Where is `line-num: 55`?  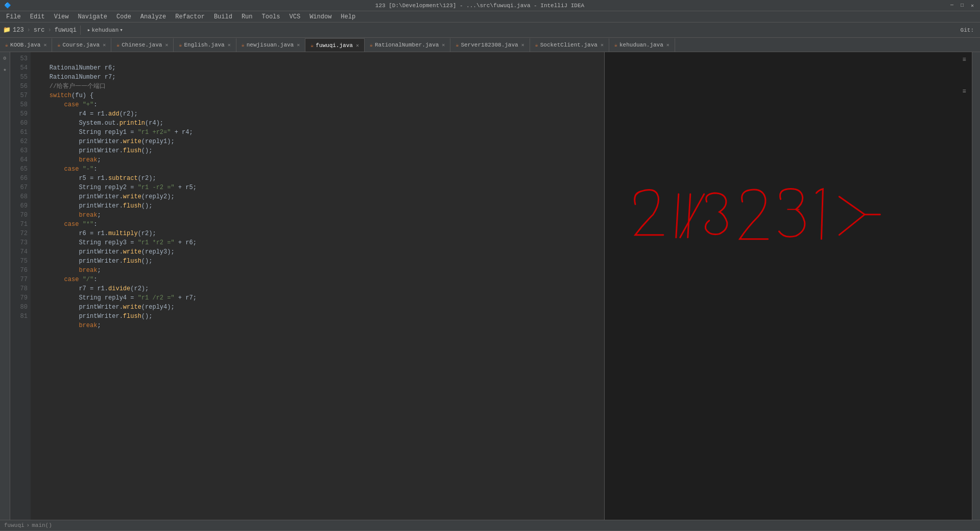
line-num: 55 is located at coordinates (19, 77).